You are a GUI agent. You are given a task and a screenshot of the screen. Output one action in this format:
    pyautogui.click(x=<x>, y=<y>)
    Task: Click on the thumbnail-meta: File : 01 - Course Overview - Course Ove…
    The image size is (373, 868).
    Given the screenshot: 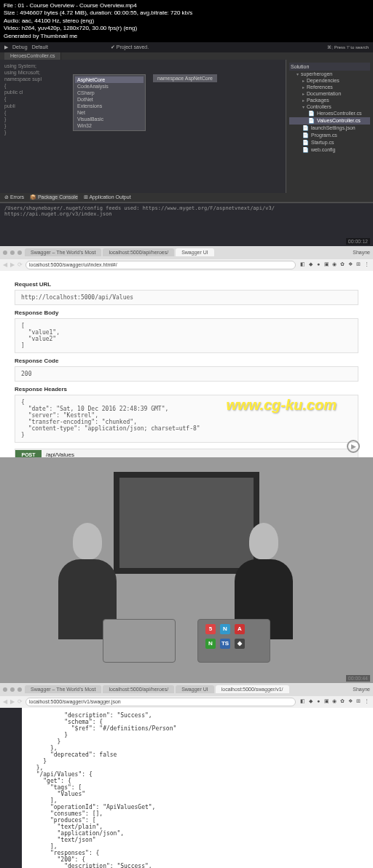 What is the action you would take?
    pyautogui.click(x=186, y=21)
    